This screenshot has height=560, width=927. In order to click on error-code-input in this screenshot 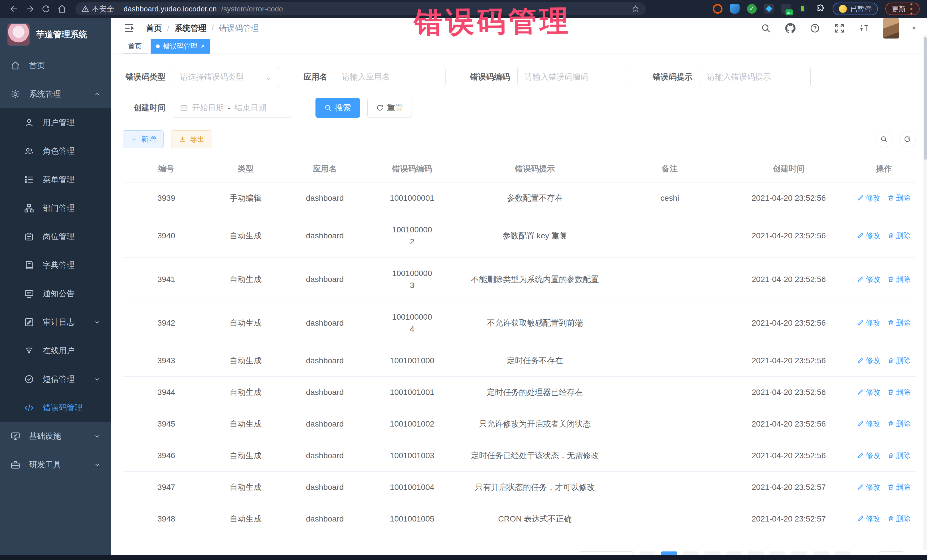, I will do `click(573, 77)`.